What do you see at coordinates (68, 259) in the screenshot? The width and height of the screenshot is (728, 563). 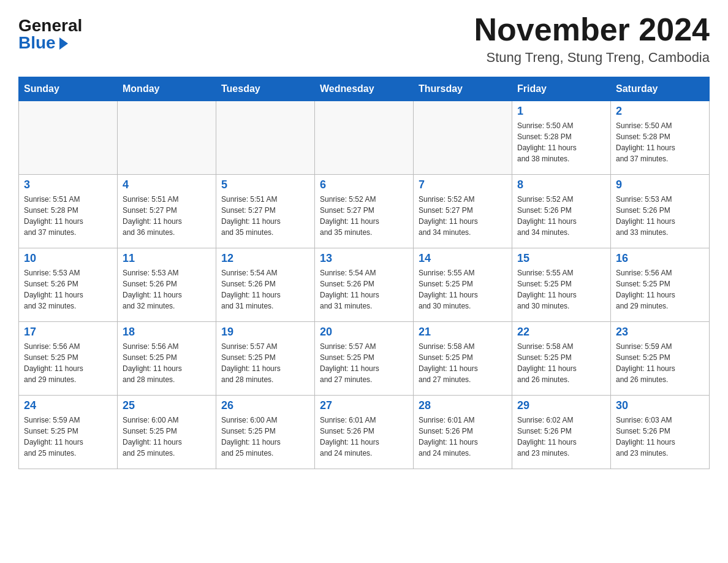 I see `day-number: 10` at bounding box center [68, 259].